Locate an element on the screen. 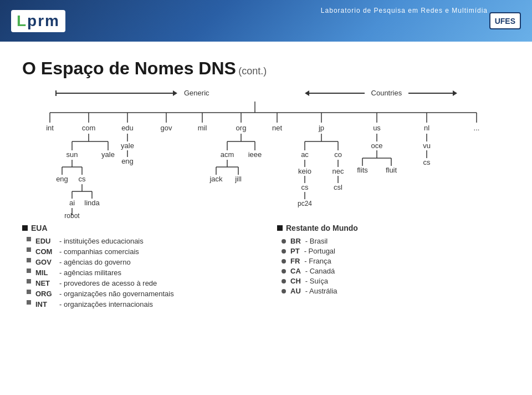  eua-section-title: EUA is located at coordinates (144, 228).